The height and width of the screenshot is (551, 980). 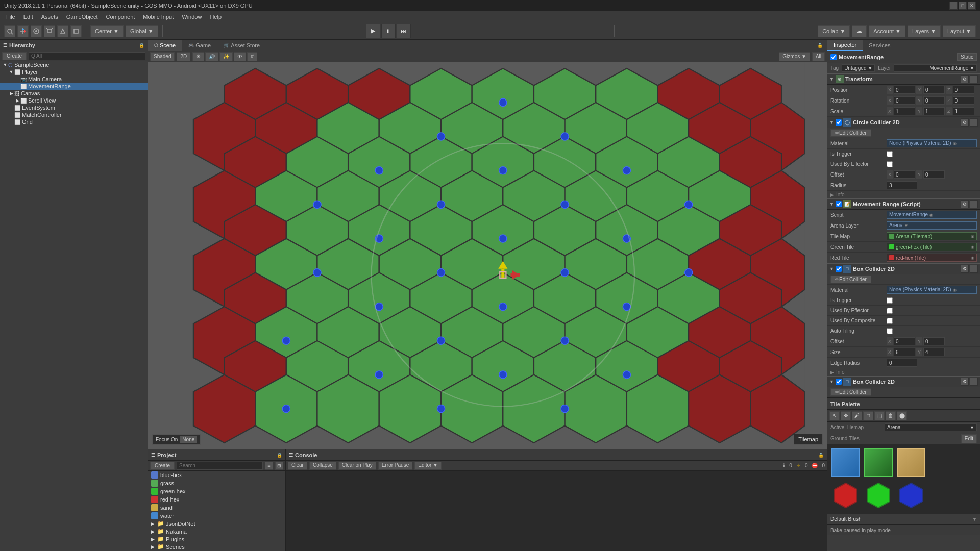 I want to click on red-tile-field: red-hex (Tile) ◉, so click(x=932, y=258).